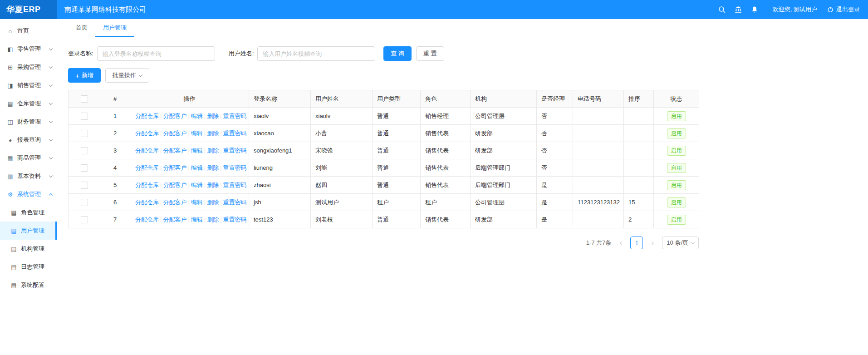  Describe the element at coordinates (156, 54) in the screenshot. I see `login-name-input` at that location.